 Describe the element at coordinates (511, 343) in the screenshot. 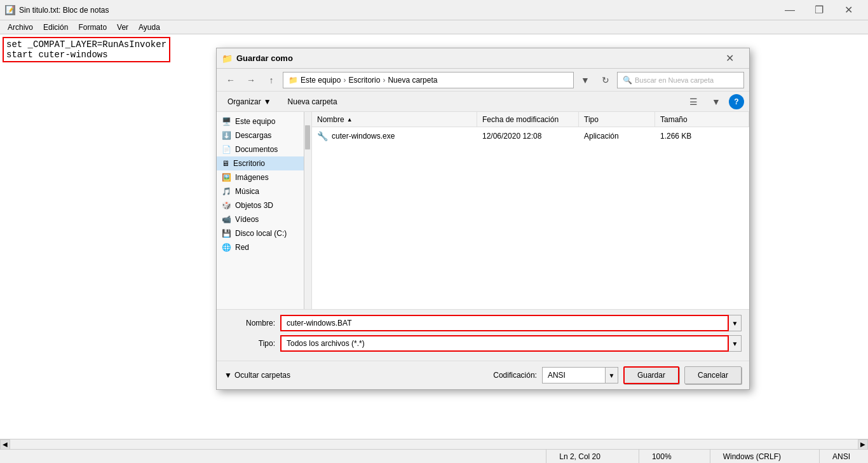

I see `filetype-select-wrap: Todos los archivos (*.*) ▼` at that location.